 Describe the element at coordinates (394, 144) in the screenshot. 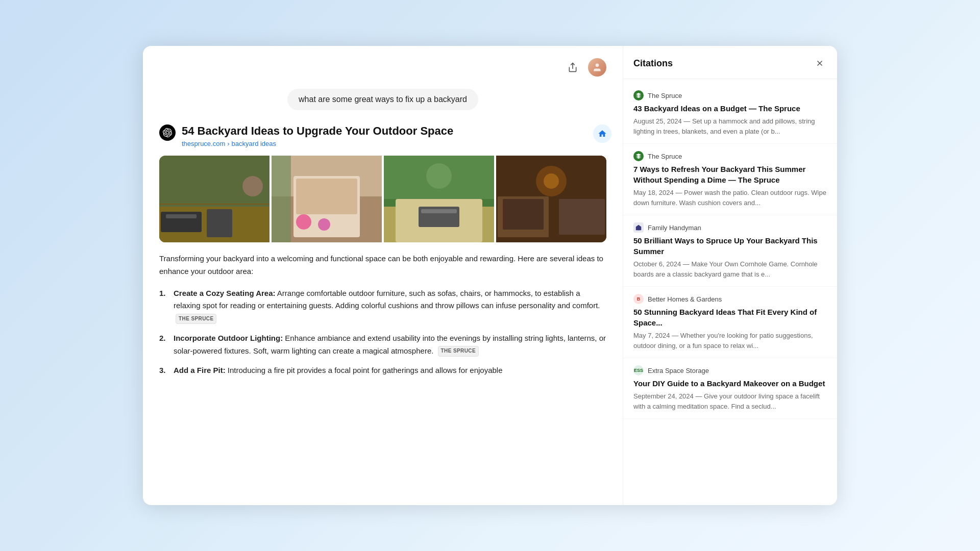

I see `answer-source: thespruce.com › backyard ideas` at that location.